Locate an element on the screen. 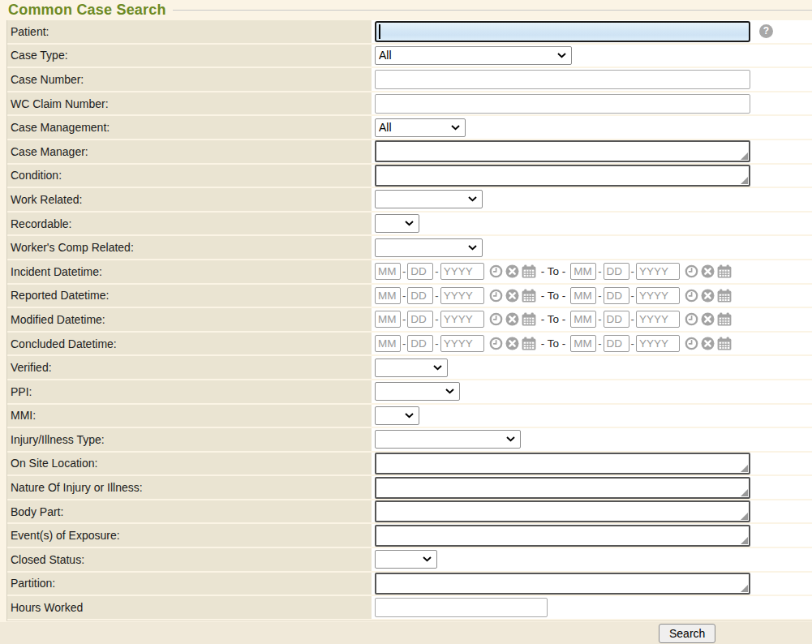  concluded-datetime-from-mm-input is located at coordinates (388, 344).